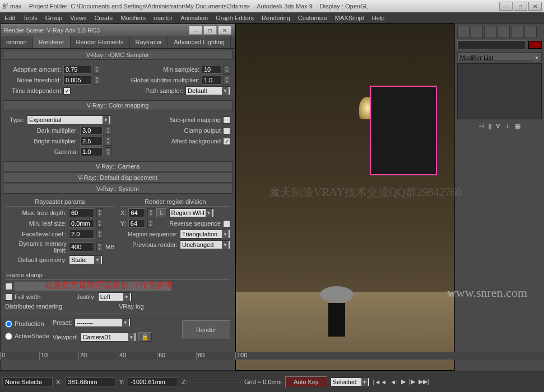 This screenshot has width=544, height=392. I want to click on pin-stack-icon: ⊣, so click(481, 127).